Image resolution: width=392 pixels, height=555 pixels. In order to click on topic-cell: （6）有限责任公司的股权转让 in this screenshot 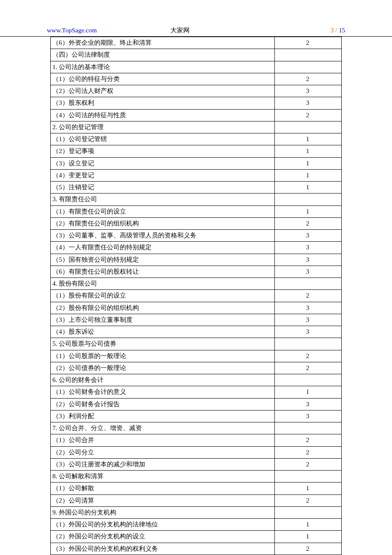, I will do `click(163, 272)`.